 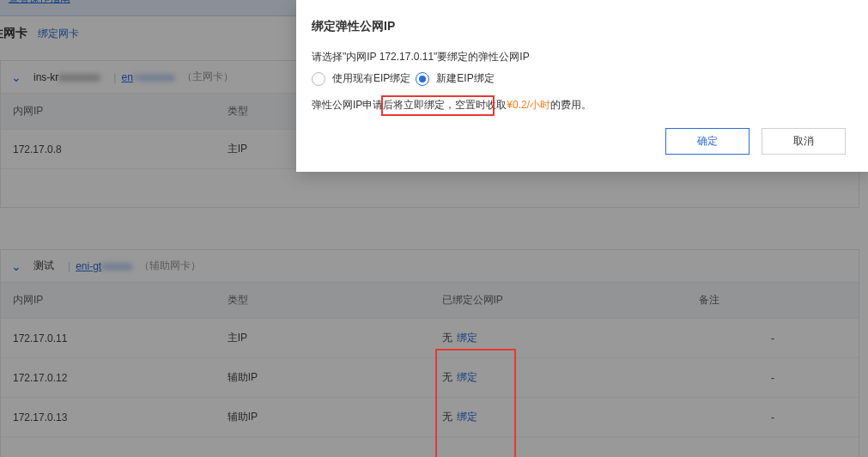 I want to click on radio-create-new-label: 新建EIP绑定, so click(x=465, y=79).